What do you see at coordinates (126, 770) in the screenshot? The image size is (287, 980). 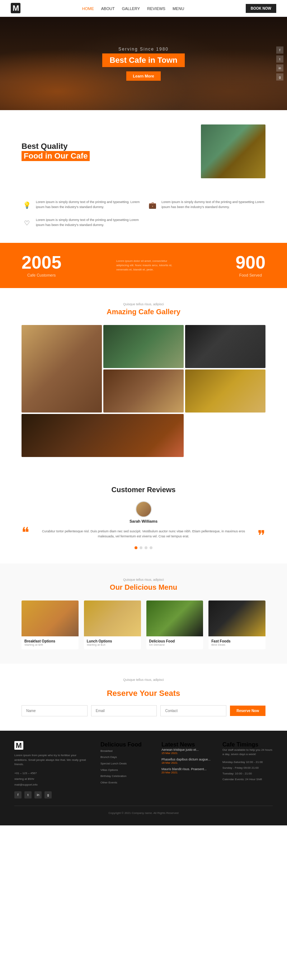 I see `footer-food-col: Delicious Food Breakfast Brunch Days Spe…` at bounding box center [126, 770].